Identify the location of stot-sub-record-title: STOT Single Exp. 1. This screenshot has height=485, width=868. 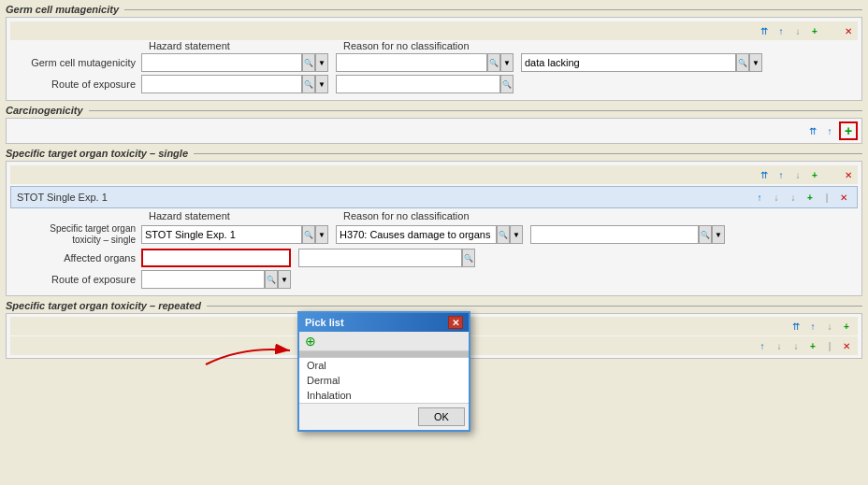
(62, 197).